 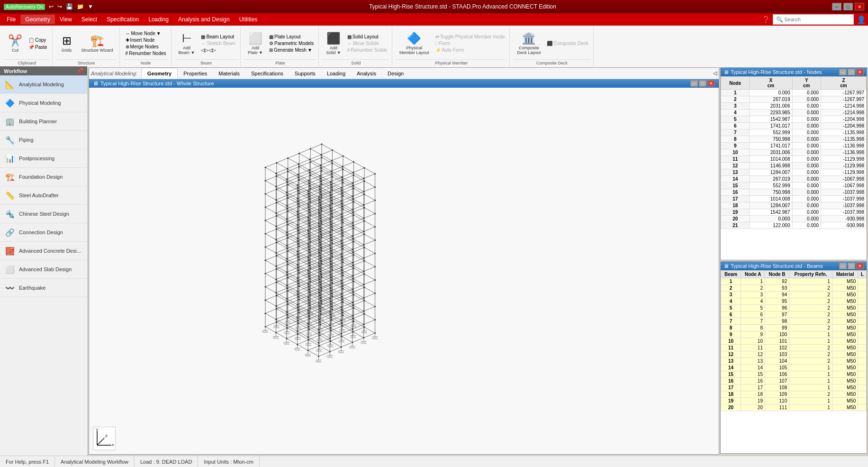 I want to click on workflow-item-building: 🏢 Building Planner, so click(x=44, y=121).